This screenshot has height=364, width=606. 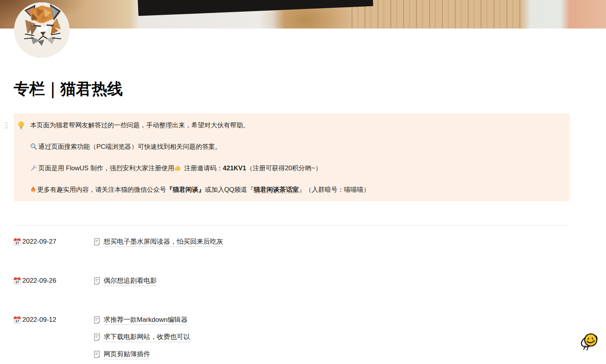 I want to click on divider, so click(x=292, y=226).